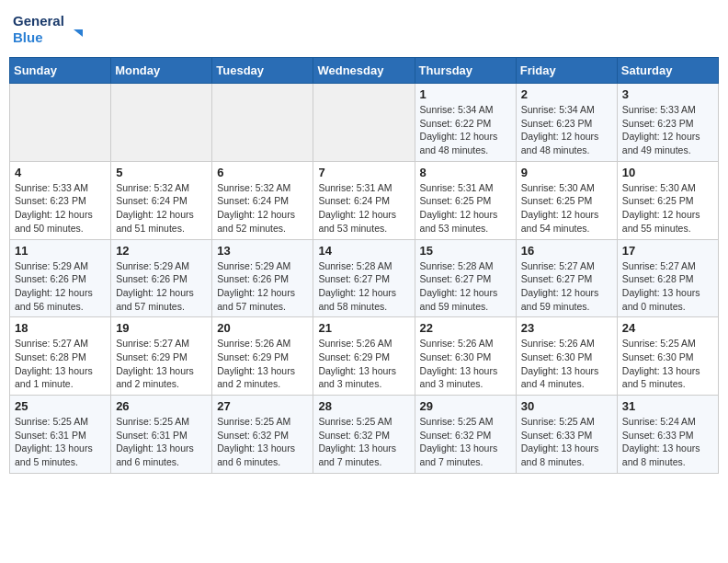 The height and width of the screenshot is (563, 728). I want to click on weekday-header-tuesday: Tuesday, so click(263, 71).